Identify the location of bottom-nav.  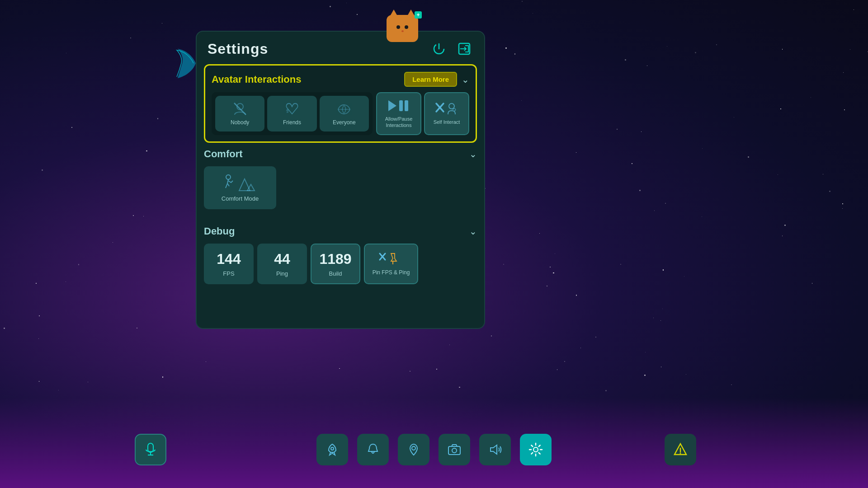
(434, 450).